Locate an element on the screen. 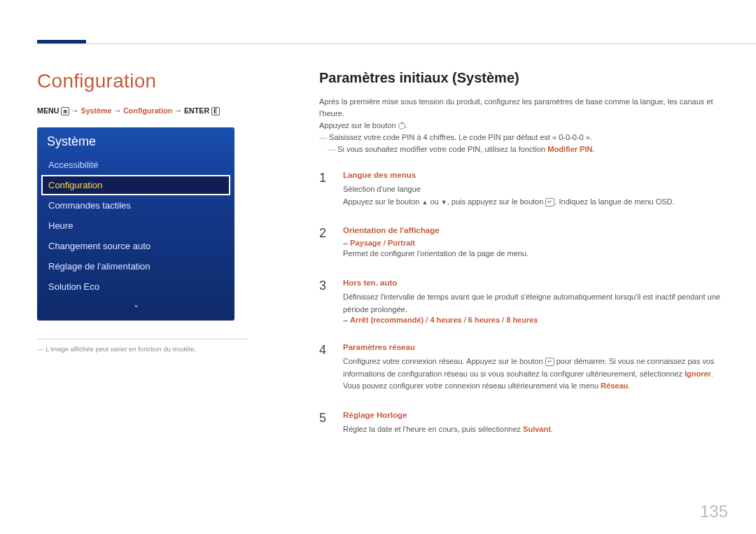 The height and width of the screenshot is (534, 756). breadcrumb-menu: MENU is located at coordinates (48, 111).